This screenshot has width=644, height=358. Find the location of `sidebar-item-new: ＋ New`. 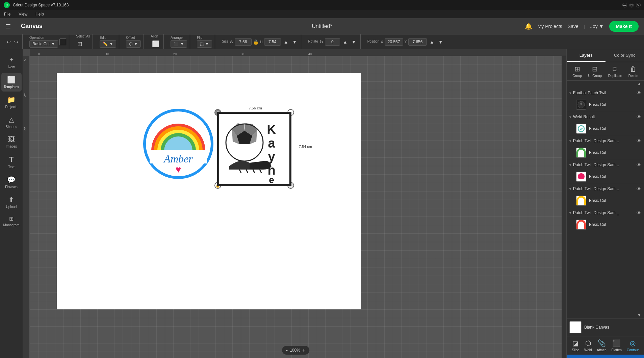

sidebar-item-new: ＋ New is located at coordinates (11, 62).